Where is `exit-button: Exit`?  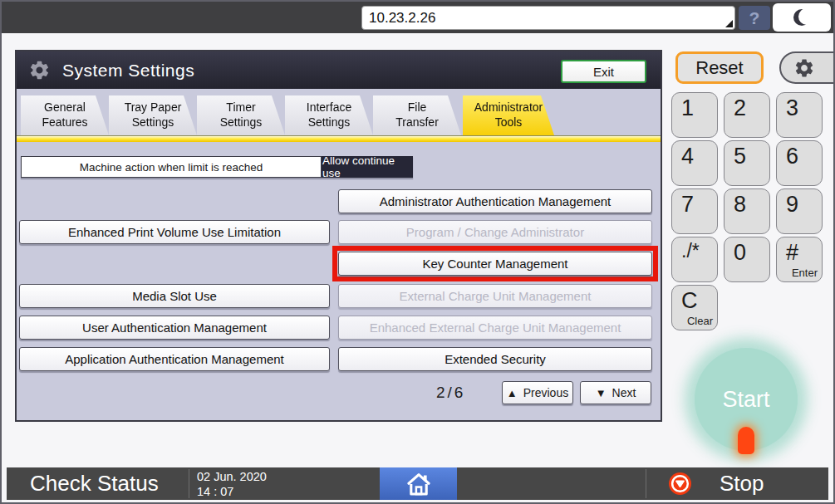
exit-button: Exit is located at coordinates (603, 71).